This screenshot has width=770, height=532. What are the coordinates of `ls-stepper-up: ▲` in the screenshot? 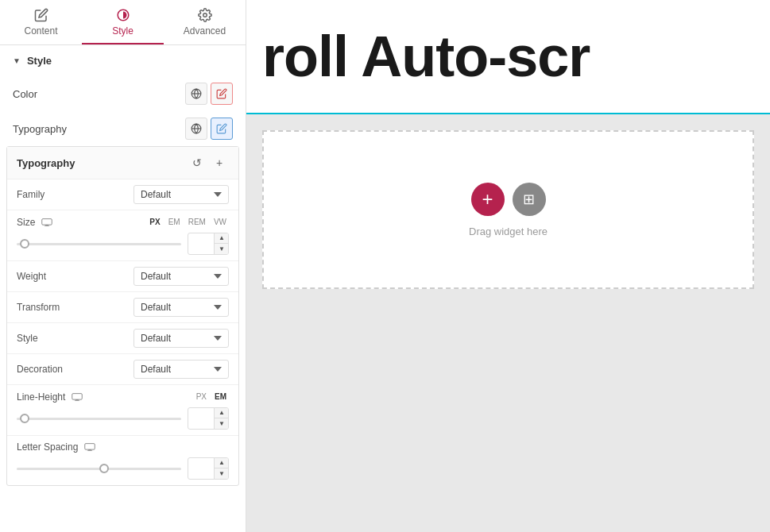 It's located at (222, 464).